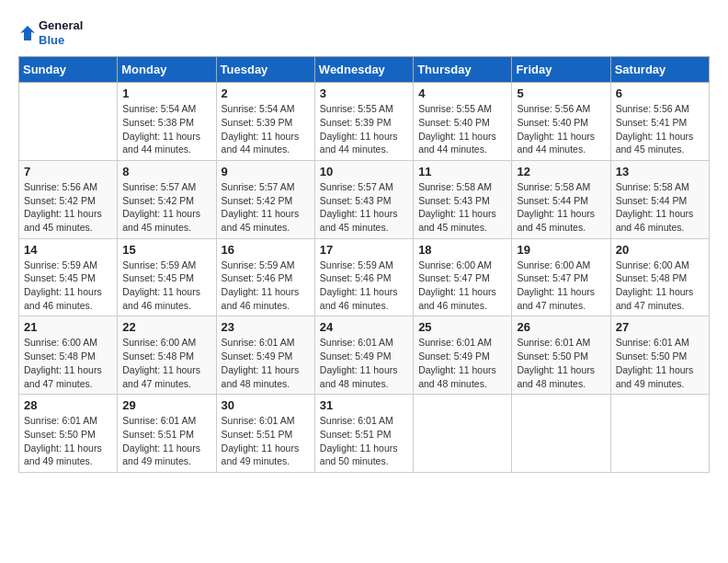  I want to click on day-info: Sunrise: 5:57 AMSunset: 5:42 PMDaylight:…, so click(166, 208).